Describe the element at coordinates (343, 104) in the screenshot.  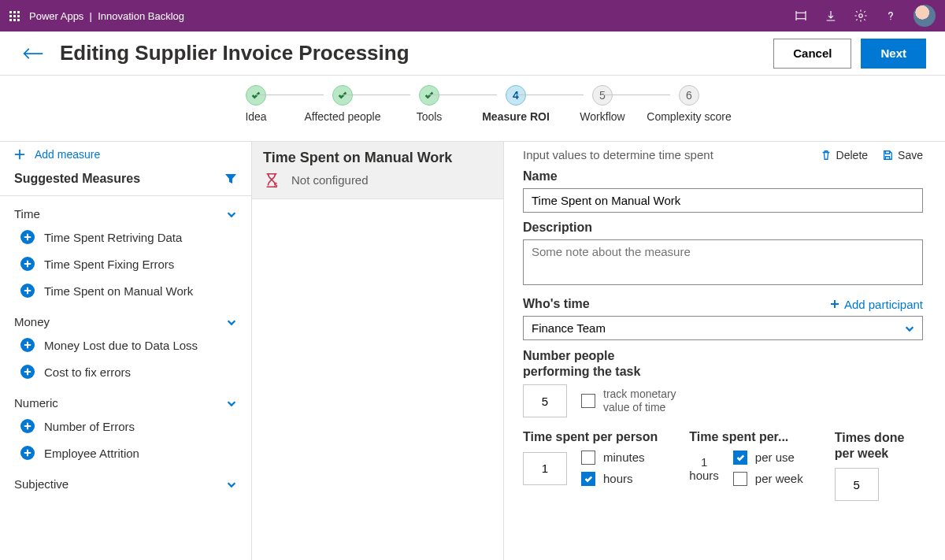
I see `step-affected-people: Affected people` at that location.